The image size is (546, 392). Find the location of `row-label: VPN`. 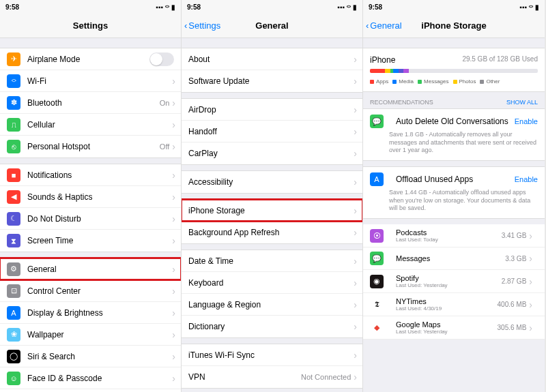

row-label: VPN is located at coordinates (244, 377).